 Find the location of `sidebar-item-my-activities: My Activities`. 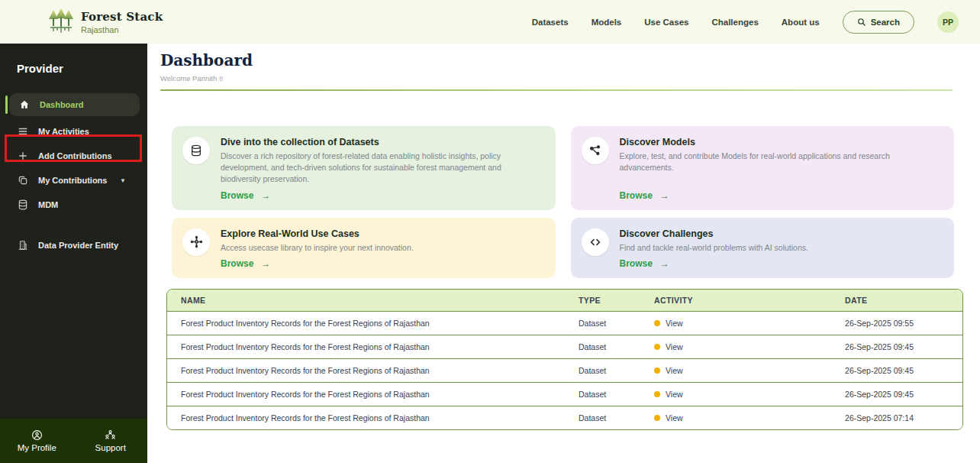

sidebar-item-my-activities: My Activities is located at coordinates (73, 131).